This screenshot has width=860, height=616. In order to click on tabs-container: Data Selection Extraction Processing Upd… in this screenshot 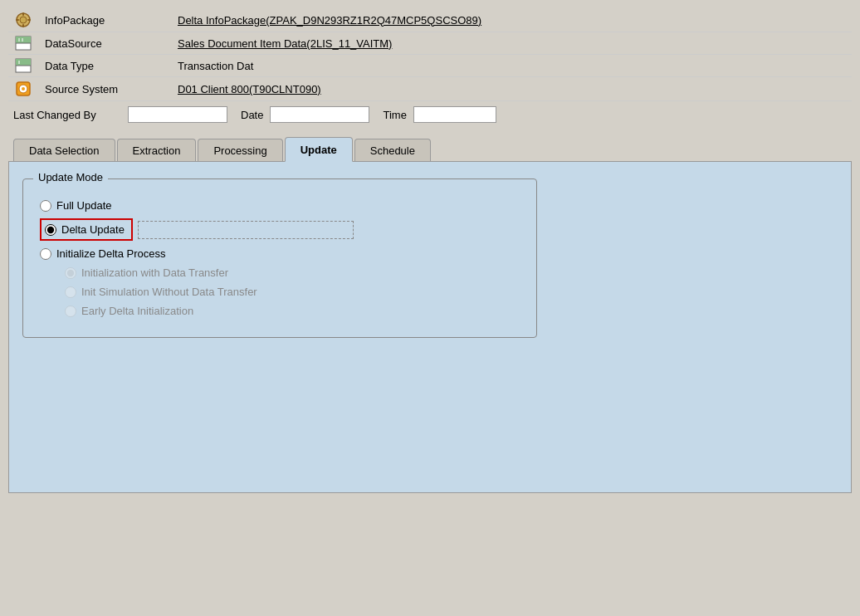, I will do `click(430, 149)`.